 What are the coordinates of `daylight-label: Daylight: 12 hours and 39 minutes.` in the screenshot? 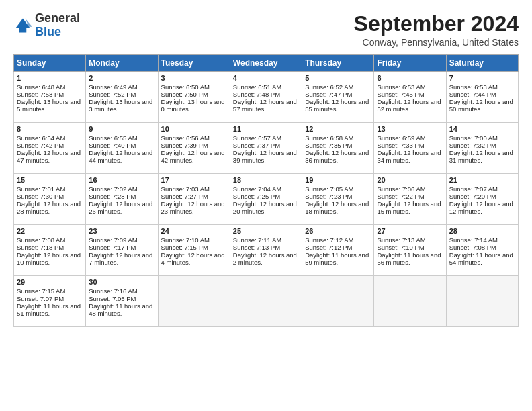 It's located at (265, 156).